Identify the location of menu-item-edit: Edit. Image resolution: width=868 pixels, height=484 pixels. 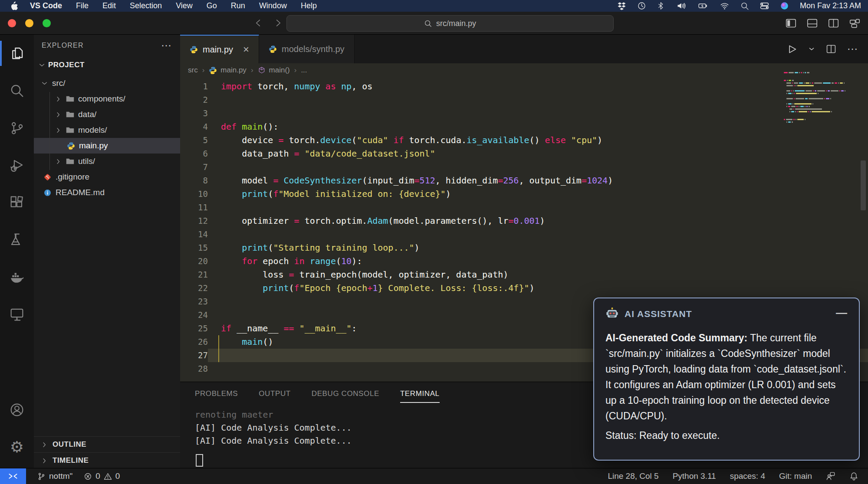
(109, 6).